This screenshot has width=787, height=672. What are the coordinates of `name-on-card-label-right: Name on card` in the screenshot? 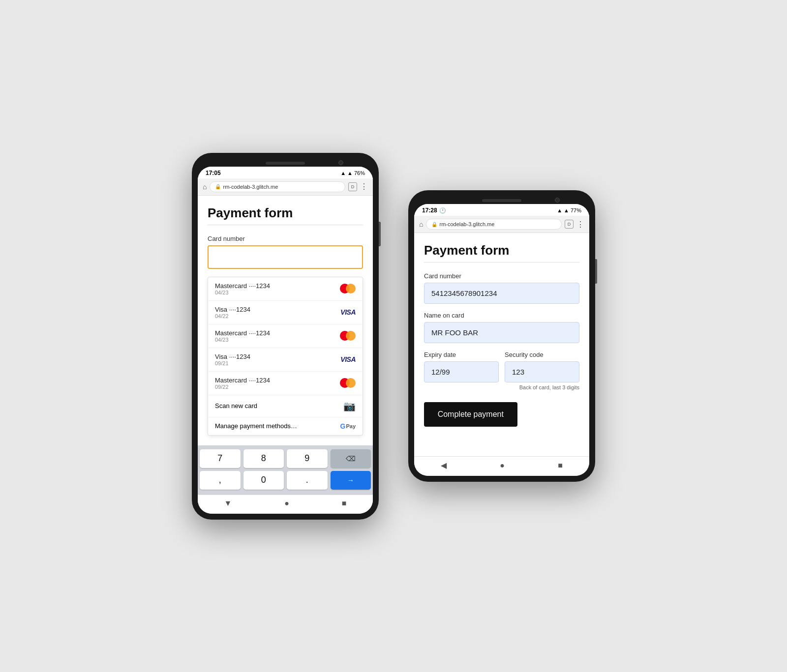 It's located at (502, 316).